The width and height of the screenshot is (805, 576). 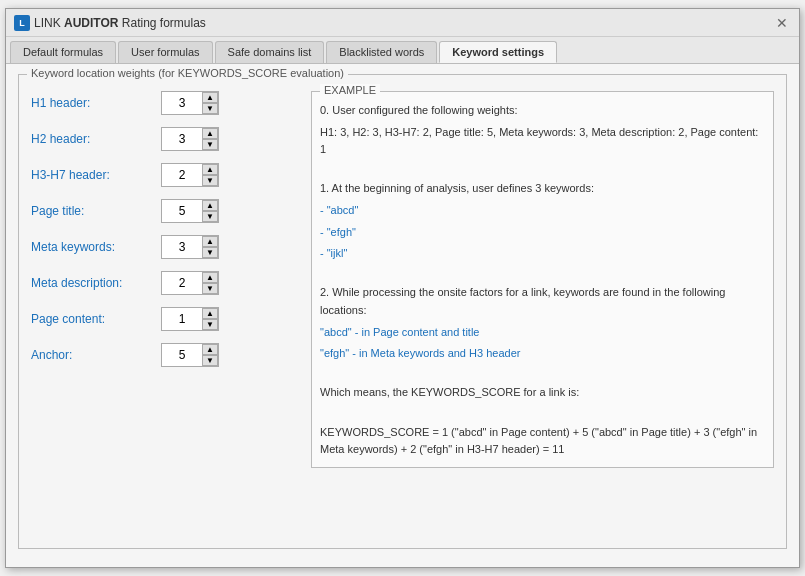 I want to click on spinner-anchor: ▲ ▼, so click(x=190, y=355).